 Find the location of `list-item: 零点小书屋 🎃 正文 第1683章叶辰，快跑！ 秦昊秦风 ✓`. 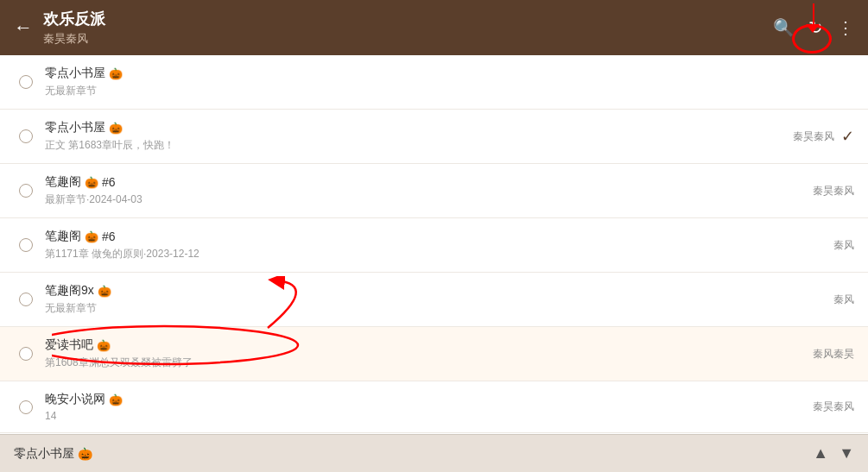

list-item: 零点小书屋 🎃 正文 第1683章叶辰，快跑！ 秦昊秦风 ✓ is located at coordinates (434, 136).